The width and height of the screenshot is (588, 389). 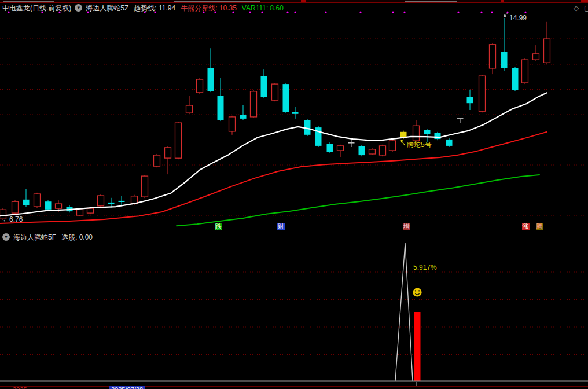 What do you see at coordinates (576, 8) in the screenshot?
I see `pane-diamond-icon: ◇` at bounding box center [576, 8].